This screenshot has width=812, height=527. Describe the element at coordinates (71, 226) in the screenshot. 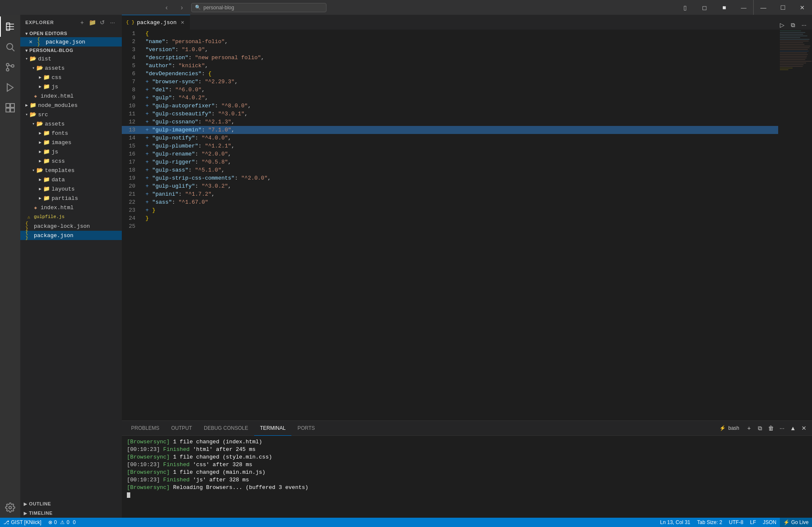

I see `sidebar-item-package-lock: { } package-lock.json` at that location.